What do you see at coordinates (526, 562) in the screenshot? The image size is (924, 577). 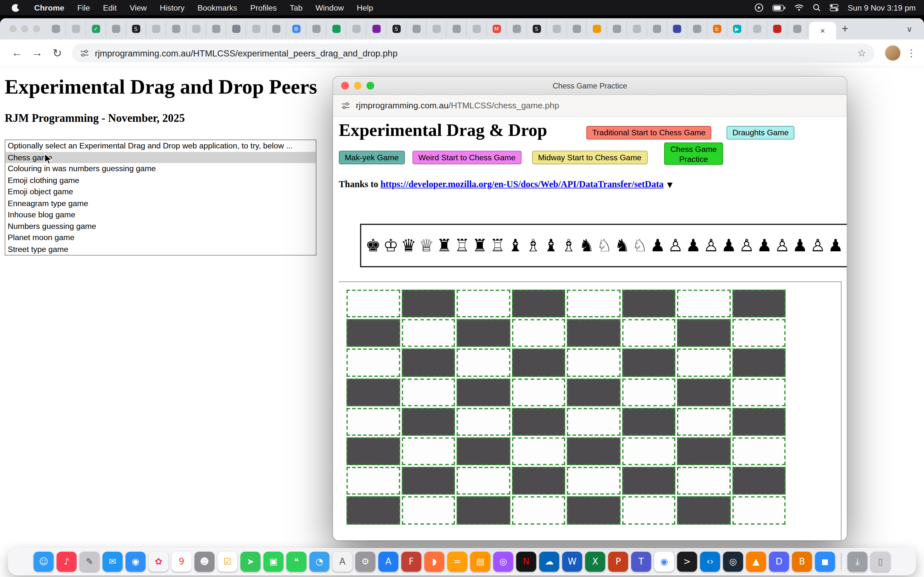 I see `dock-icon-netflix: N` at bounding box center [526, 562].